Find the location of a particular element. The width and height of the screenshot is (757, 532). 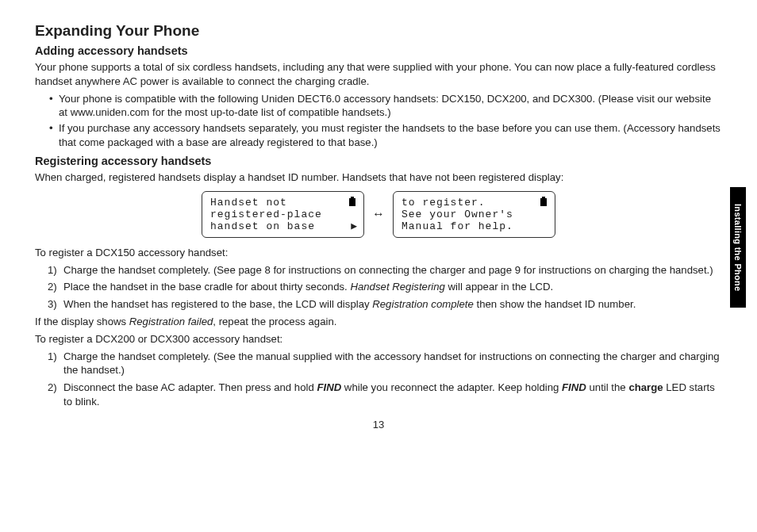

dcx200-steps: Charge the handset completely. (See the … is located at coordinates (378, 379).